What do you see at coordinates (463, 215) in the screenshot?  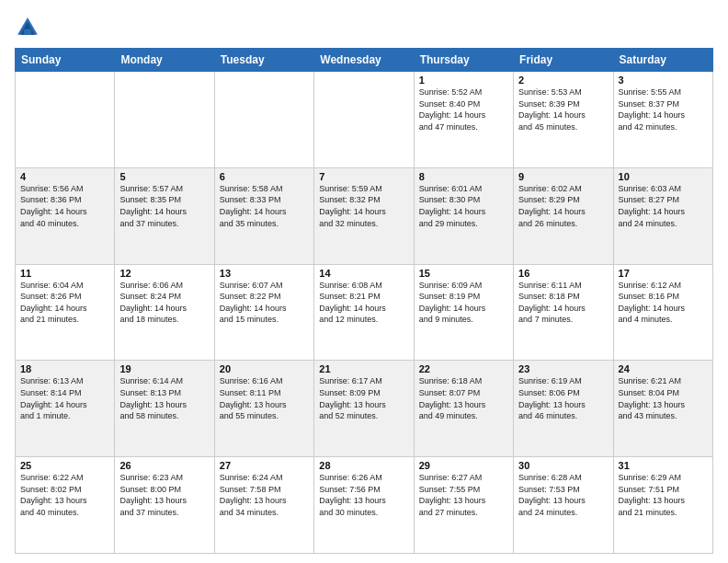 I see `calendar-cell: 8Sunrise: 6:01 AM Sunset: 8:30 PM Daylig…` at bounding box center [463, 215].